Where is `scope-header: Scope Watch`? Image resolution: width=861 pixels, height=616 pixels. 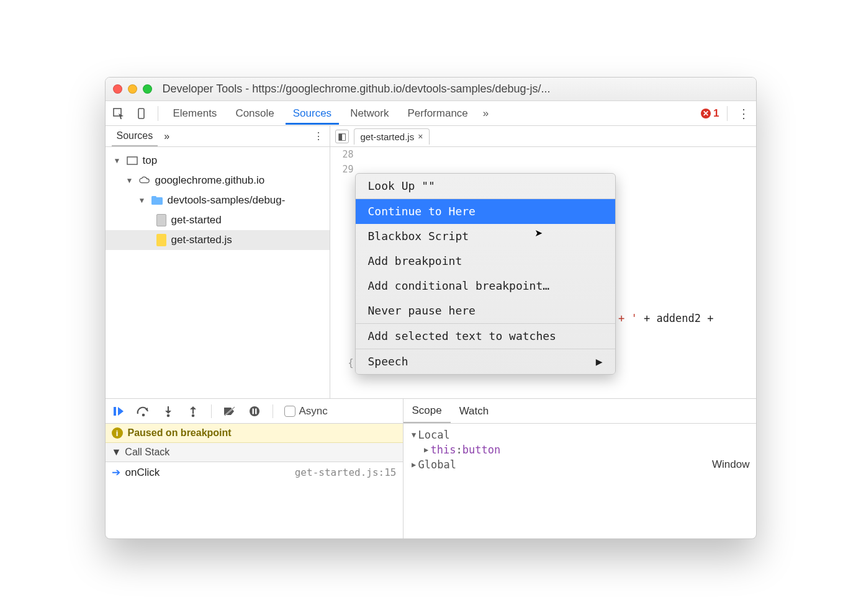 scope-header: Scope Watch is located at coordinates (580, 411).